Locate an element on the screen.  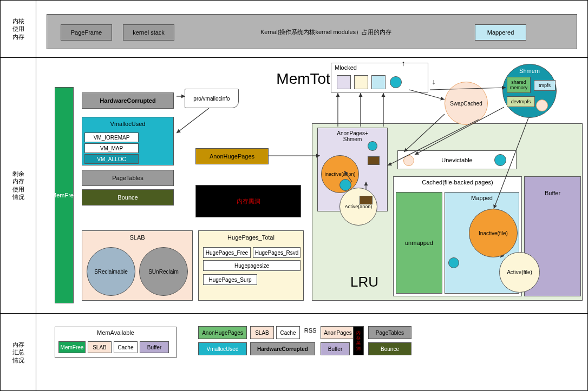
hugepages-surp: HugePages_Surp is located at coordinates (230, 280).